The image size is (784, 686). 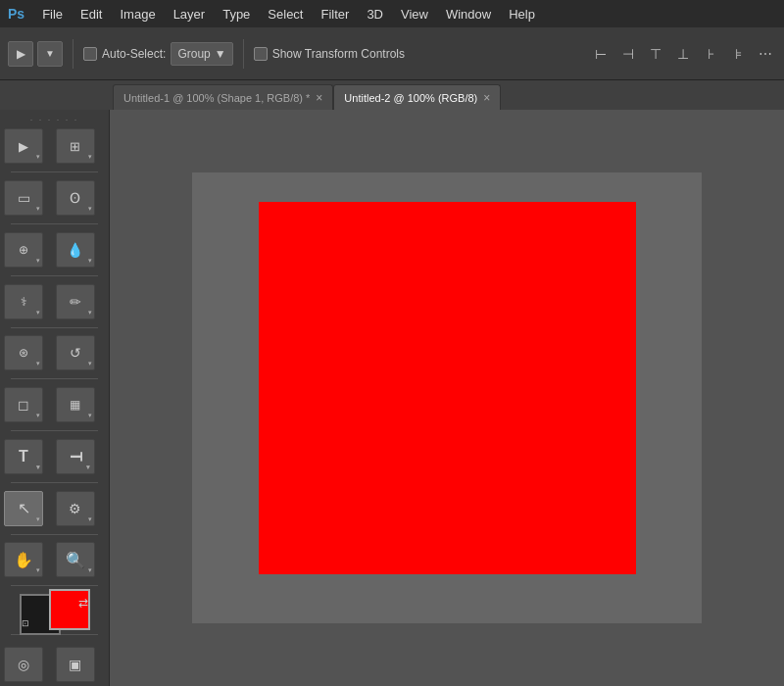 What do you see at coordinates (24, 560) in the screenshot?
I see `hand-btn: ✋ ▾` at bounding box center [24, 560].